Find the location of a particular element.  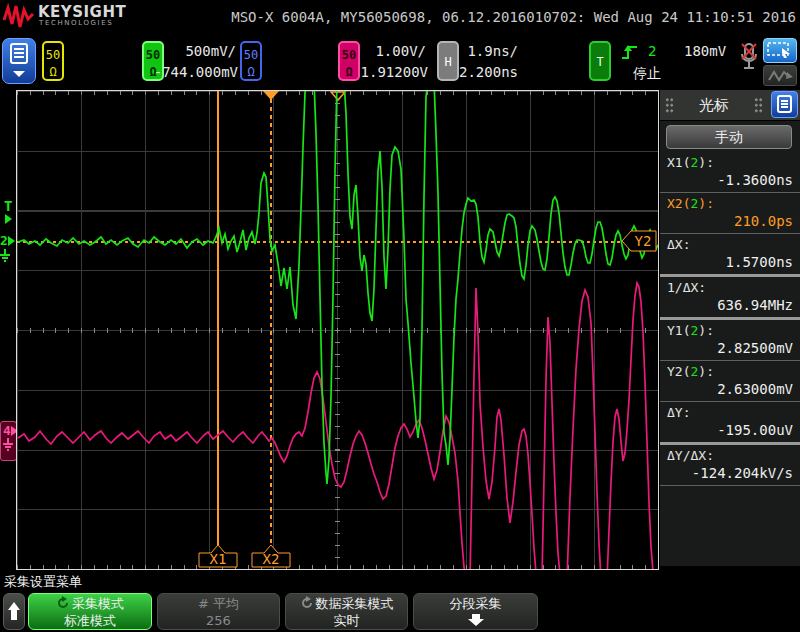

ch2-arrow-icon is located at coordinates (12, 241).